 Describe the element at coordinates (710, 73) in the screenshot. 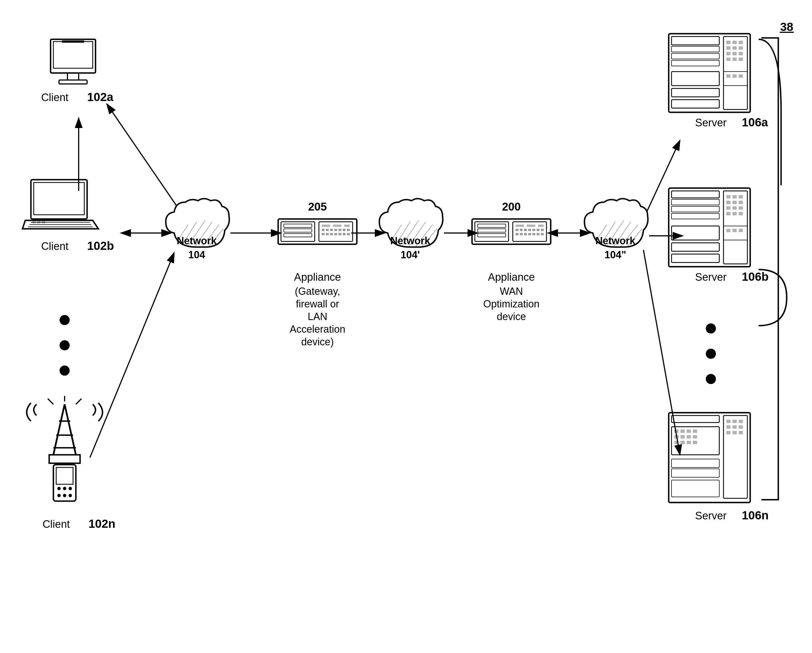

I see `server-106a-icon` at that location.